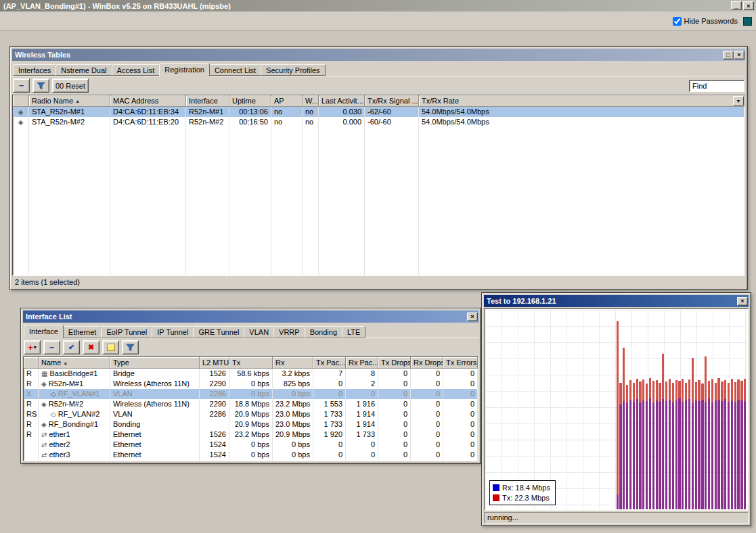 This screenshot has width=756, height=533. Describe the element at coordinates (738, 101) in the screenshot. I see `column-select-button: ▼` at that location.